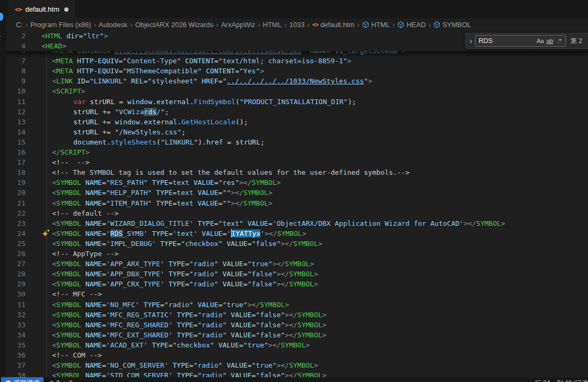 The image size is (588, 382). What do you see at coordinates (297, 223) in the screenshot?
I see `code-line: 23<SYMBOL NAME='WIZARD_DIALOG_TITLE' TYP…` at bounding box center [297, 223].